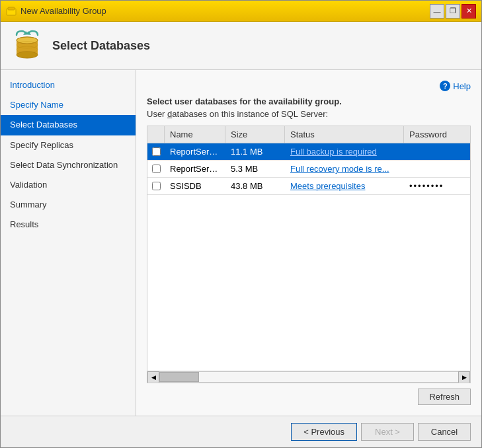 Image resolution: width=482 pixels, height=448 pixels. I want to click on refresh-row: Refresh, so click(309, 396).